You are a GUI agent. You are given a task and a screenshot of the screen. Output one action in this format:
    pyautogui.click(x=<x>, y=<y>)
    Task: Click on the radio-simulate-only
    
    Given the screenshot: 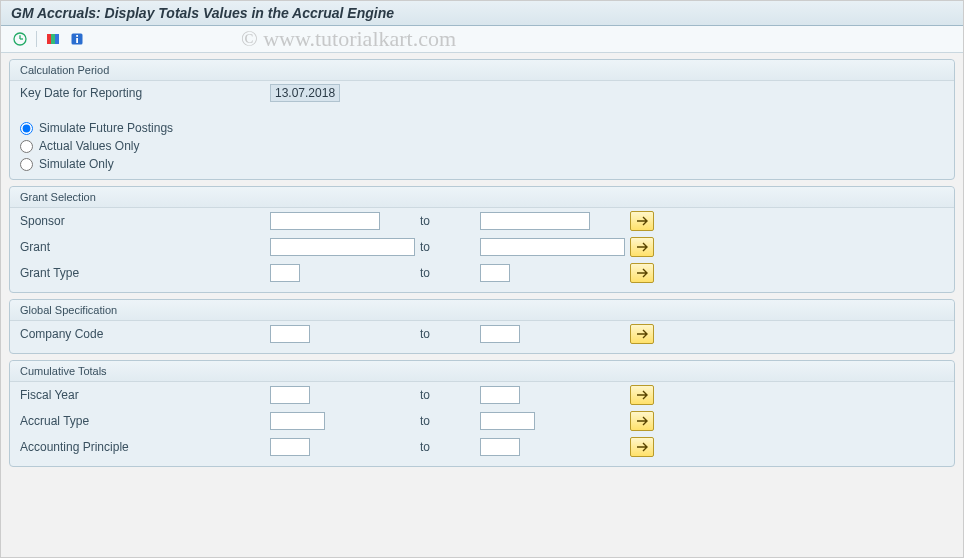 What is the action you would take?
    pyautogui.click(x=26, y=164)
    